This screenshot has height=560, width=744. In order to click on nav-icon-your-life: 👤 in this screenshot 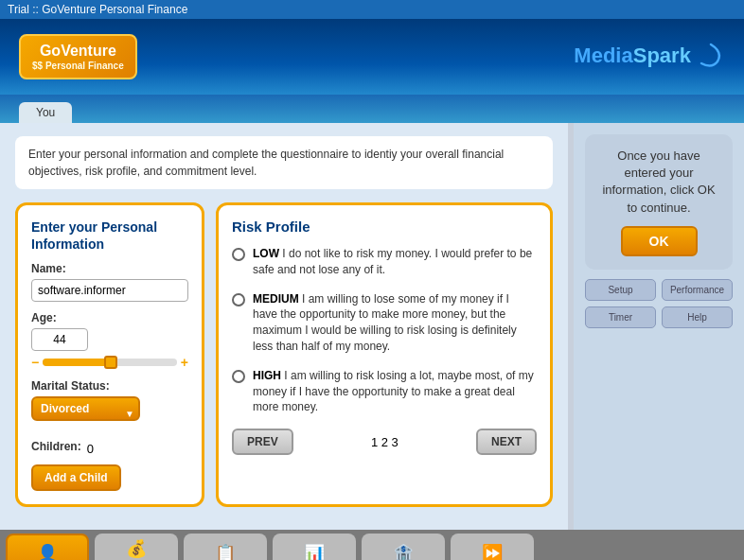, I will do `click(47, 552)`.